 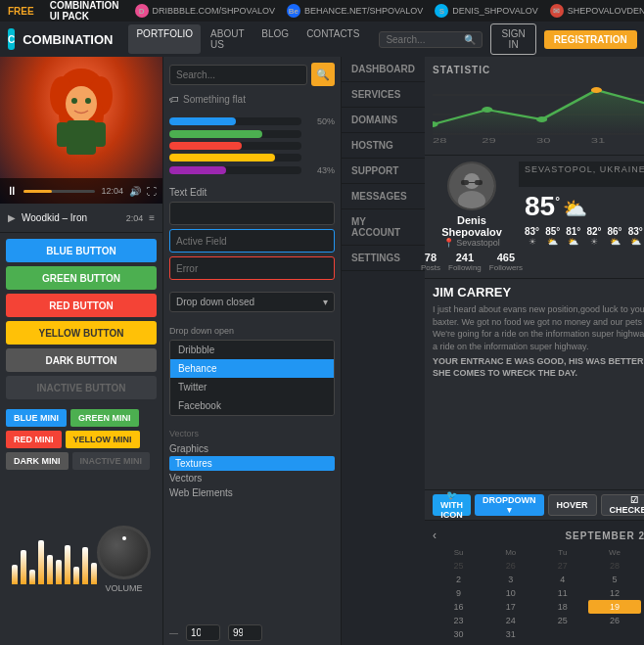 I want to click on search-input, so click(x=239, y=74).